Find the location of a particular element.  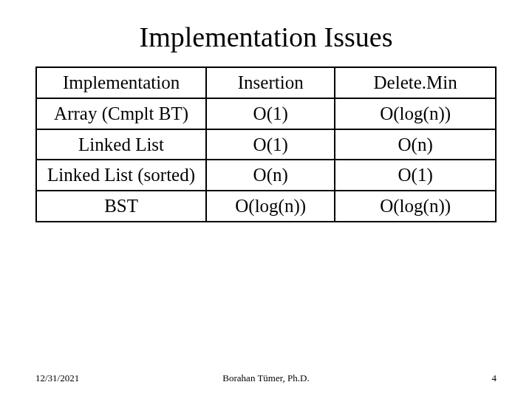

col-header-insertion: Insertion is located at coordinates (270, 83).